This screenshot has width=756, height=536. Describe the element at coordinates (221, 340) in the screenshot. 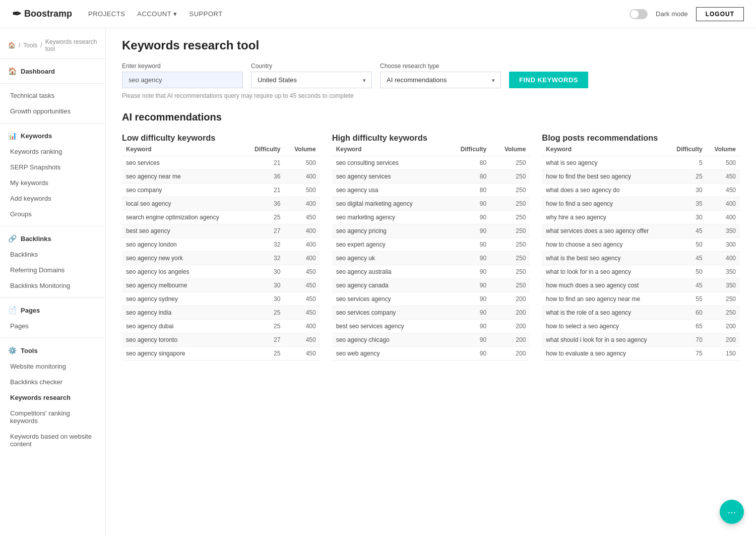

I see `table-row: seo agency toronto27450` at that location.